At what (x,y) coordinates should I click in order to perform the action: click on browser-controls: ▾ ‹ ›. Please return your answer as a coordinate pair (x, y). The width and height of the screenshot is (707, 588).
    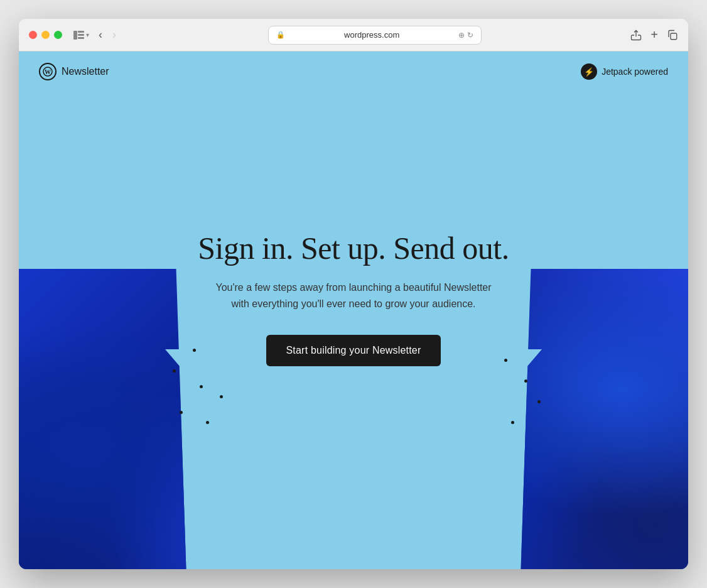
    Looking at the image, I should click on (97, 35).